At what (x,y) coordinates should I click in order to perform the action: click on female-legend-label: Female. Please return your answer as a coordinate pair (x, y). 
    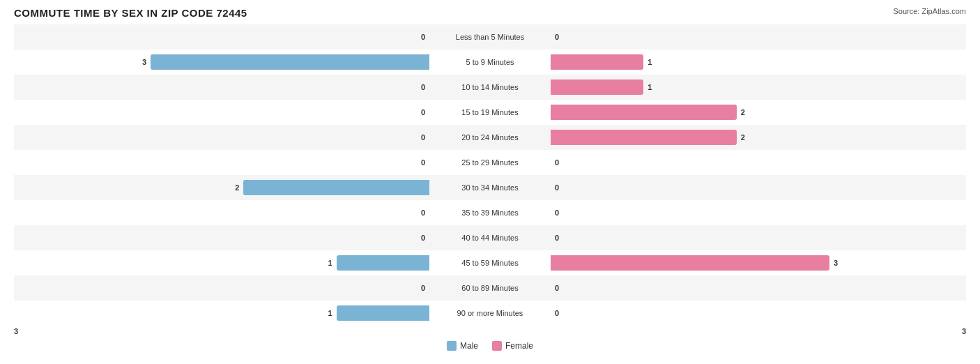
    Looking at the image, I should click on (519, 346).